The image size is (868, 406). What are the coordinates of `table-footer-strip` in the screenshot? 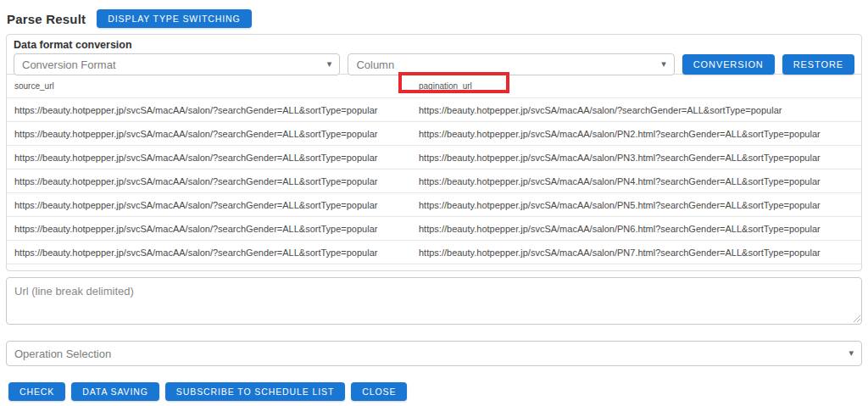 It's located at (434, 268).